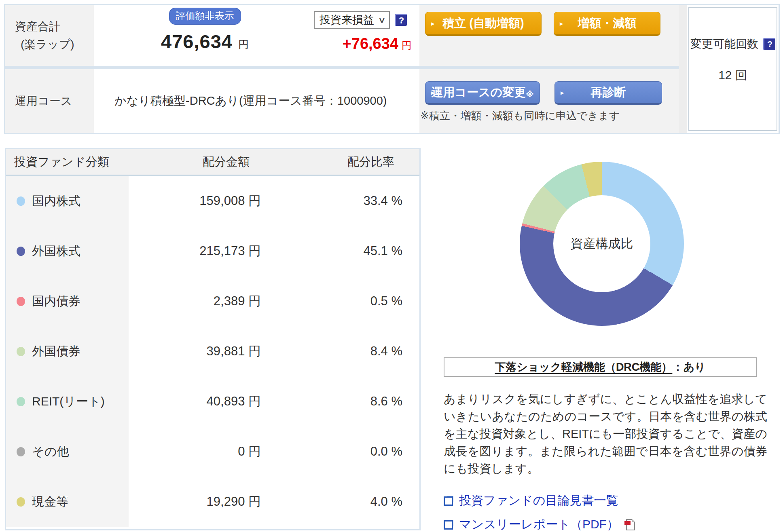 Image resolution: width=783 pixels, height=532 pixels. I want to click on prospectus-link-label: 投資ファンドの目論見書一覧, so click(539, 500).